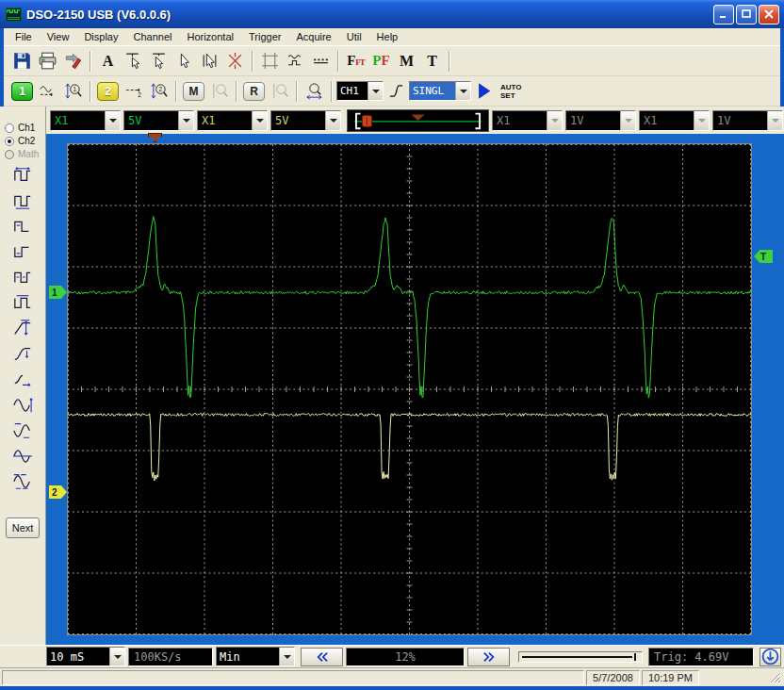 The width and height of the screenshot is (784, 690). I want to click on scroll-left-button, so click(322, 657).